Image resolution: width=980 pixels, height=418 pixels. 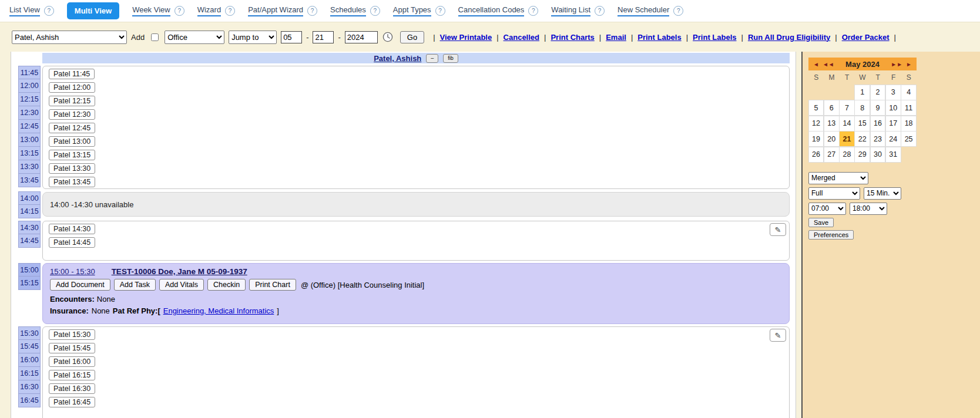 What do you see at coordinates (909, 65) in the screenshot?
I see `next-month-icon: ►` at bounding box center [909, 65].